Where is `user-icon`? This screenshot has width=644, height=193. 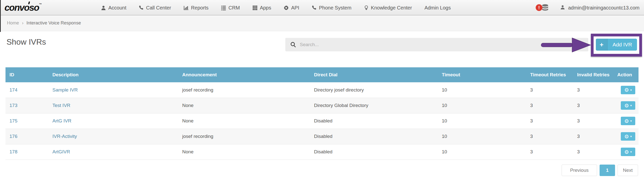 user-icon is located at coordinates (562, 8).